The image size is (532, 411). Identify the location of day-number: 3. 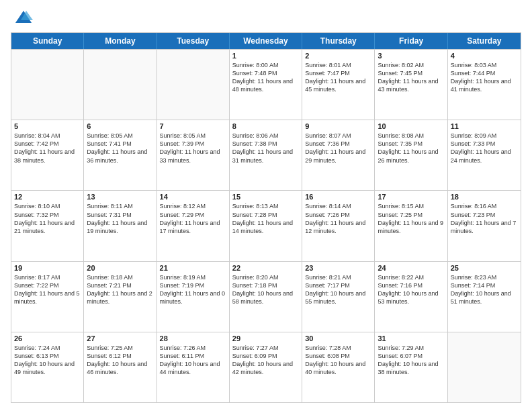
(411, 56).